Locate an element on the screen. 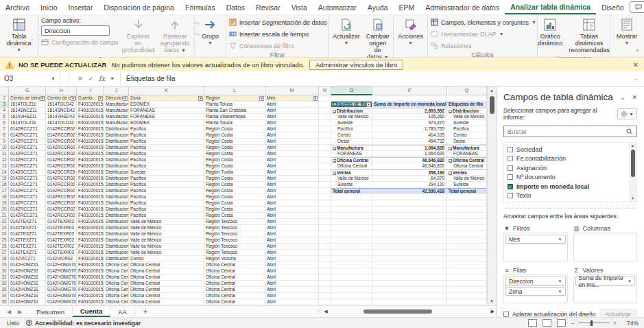 This screenshot has width=644, height=328. menu-item-epm: EPM is located at coordinates (406, 7).